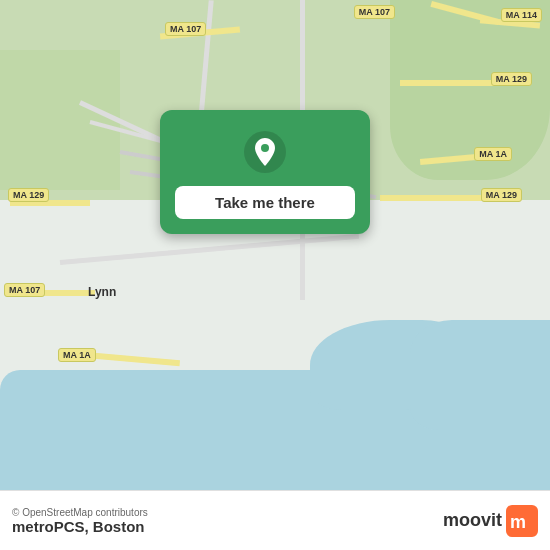  What do you see at coordinates (265, 172) in the screenshot?
I see `popup-card: Take me there` at bounding box center [265, 172].